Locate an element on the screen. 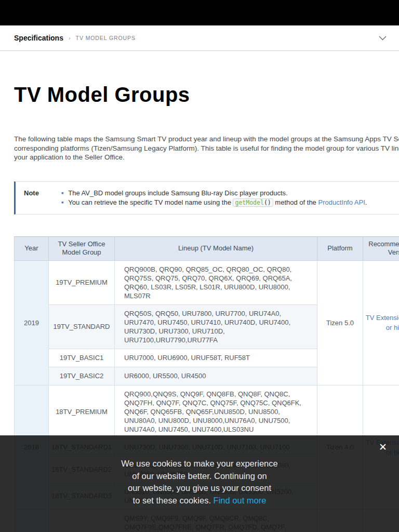 The image size is (399, 532). close-icon: ✕ is located at coordinates (383, 447).